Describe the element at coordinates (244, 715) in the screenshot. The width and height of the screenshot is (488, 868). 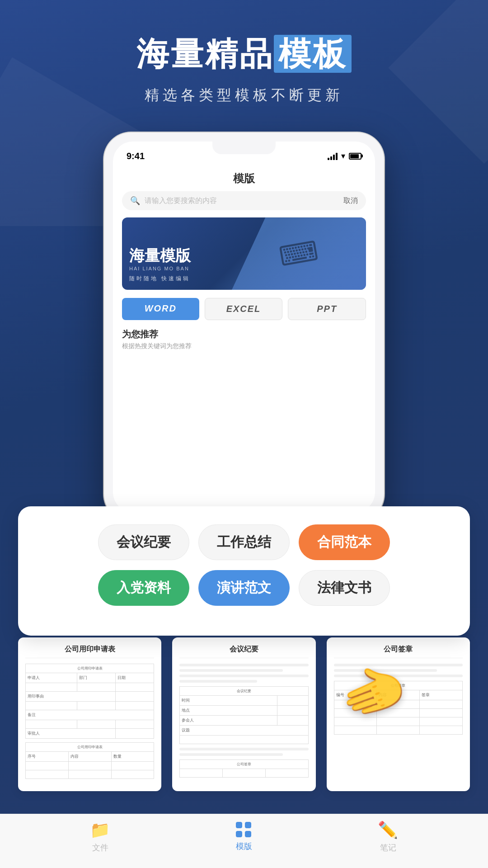
I see `doc-table-2: 会议纪要 时间 地点 参会人 议题` at that location.